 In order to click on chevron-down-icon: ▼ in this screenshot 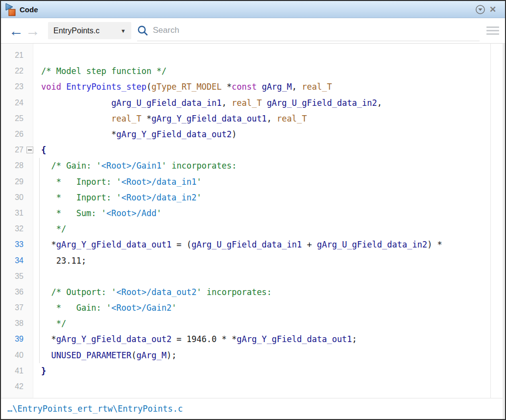, I will do `click(123, 31)`.